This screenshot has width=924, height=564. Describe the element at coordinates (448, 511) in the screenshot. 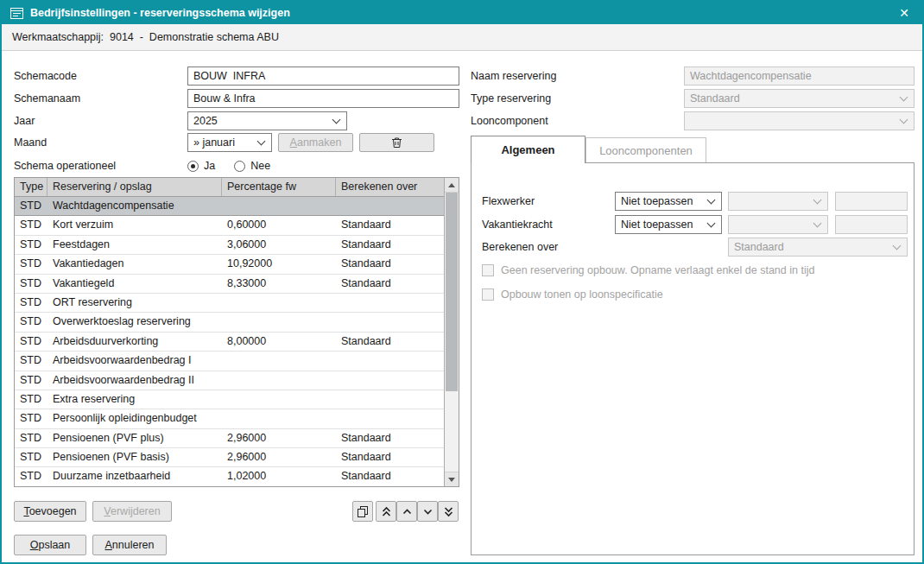

I see `move-bottom-button` at that location.